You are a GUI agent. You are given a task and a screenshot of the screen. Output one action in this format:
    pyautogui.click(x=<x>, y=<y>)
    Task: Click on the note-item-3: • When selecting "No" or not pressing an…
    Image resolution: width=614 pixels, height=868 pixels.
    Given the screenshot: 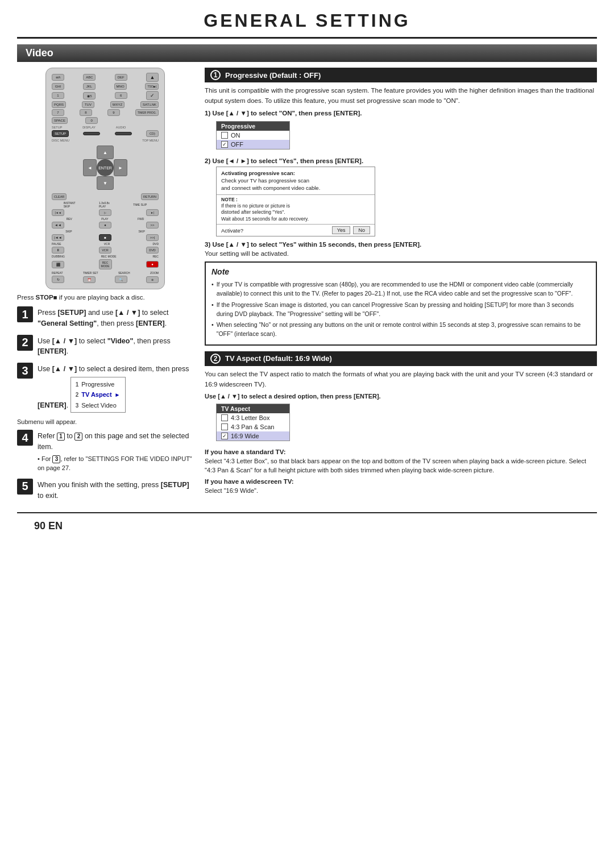 What is the action you would take?
    pyautogui.click(x=401, y=330)
    